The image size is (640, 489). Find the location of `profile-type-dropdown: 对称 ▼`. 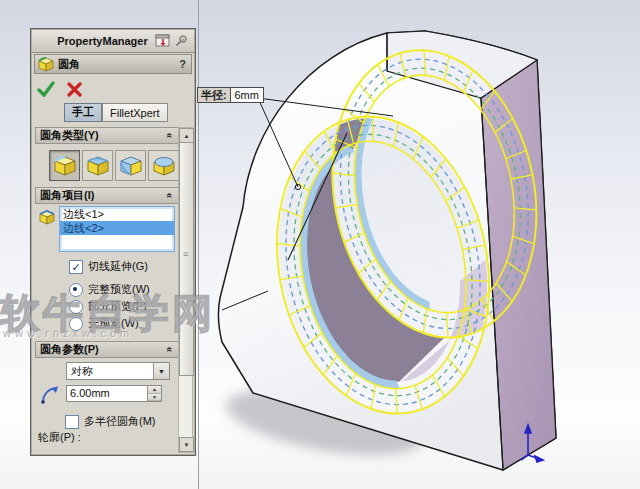

profile-type-dropdown: 对称 ▼ is located at coordinates (118, 371).